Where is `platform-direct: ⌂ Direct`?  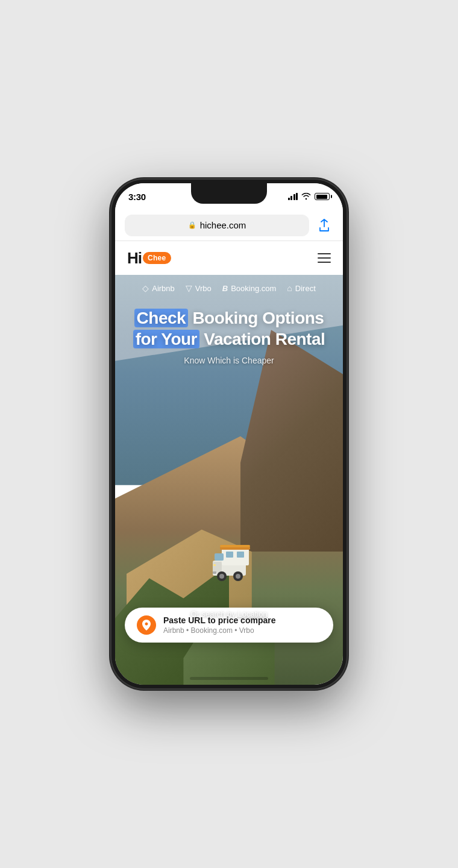 platform-direct: ⌂ Direct is located at coordinates (301, 288).